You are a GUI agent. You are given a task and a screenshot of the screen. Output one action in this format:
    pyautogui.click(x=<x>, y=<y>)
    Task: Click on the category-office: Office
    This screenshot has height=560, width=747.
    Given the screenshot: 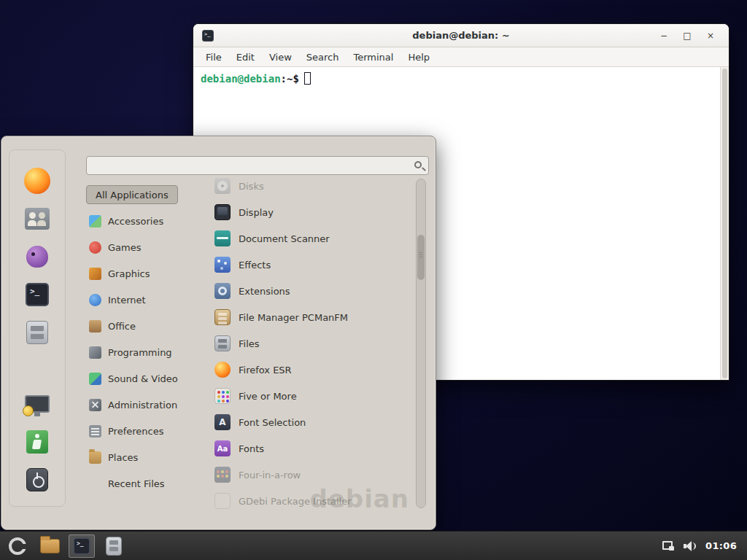 What is the action you would take?
    pyautogui.click(x=146, y=326)
    